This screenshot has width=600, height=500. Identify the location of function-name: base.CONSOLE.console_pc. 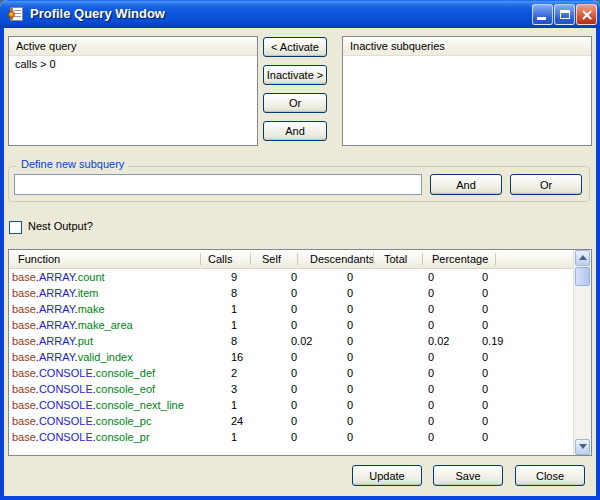
(82, 421).